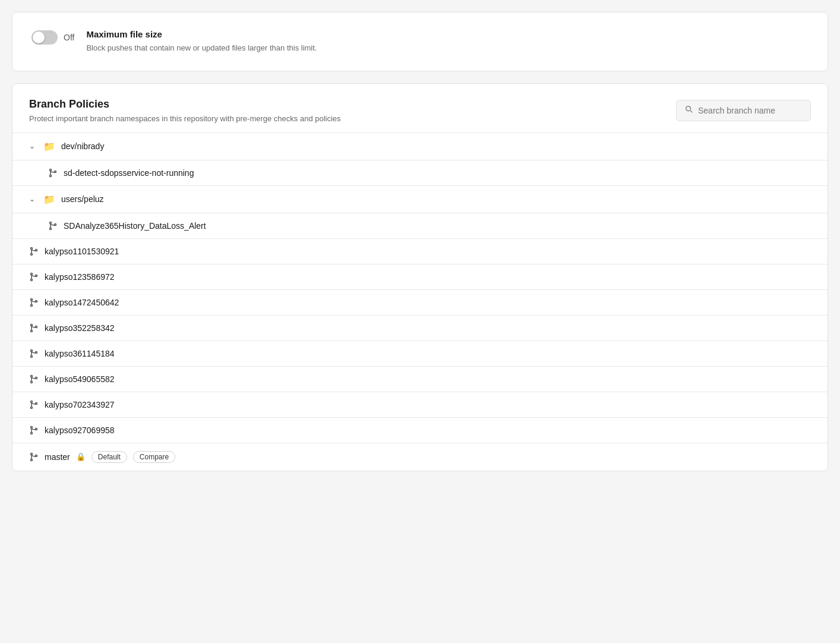 The width and height of the screenshot is (840, 643). What do you see at coordinates (185, 111) in the screenshot?
I see `branch-policies-header-left: Branch Policies Protect important branch…` at bounding box center [185, 111].